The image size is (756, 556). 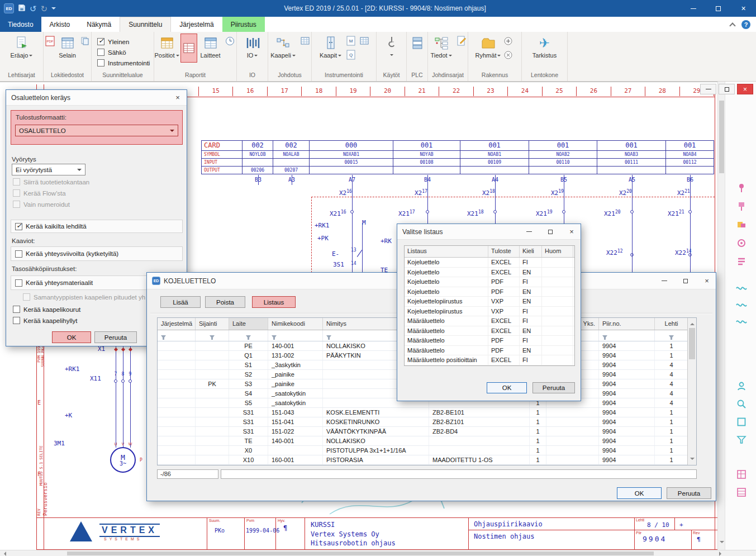 I want to click on eraajo-button: Eräajo, so click(x=22, y=46).